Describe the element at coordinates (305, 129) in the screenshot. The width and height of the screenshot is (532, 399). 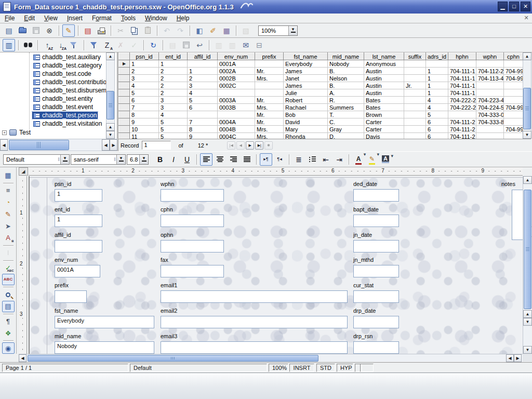
I see `grid-cell: Mary` at that location.